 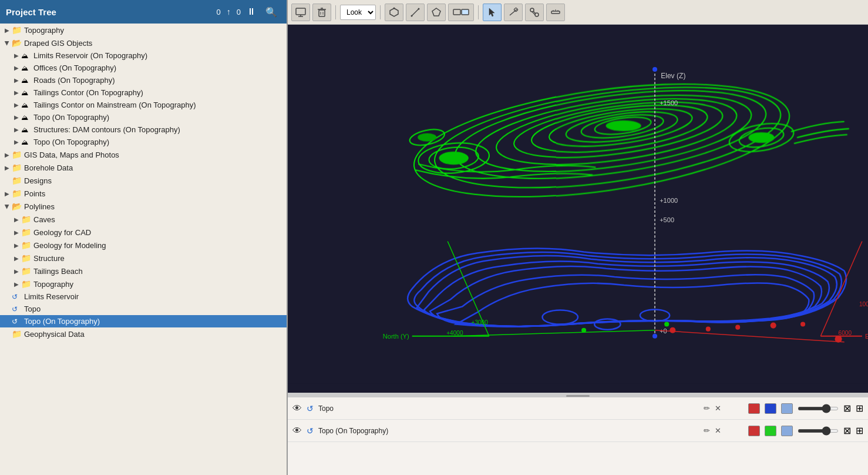 I want to click on topo-sync-icon: ↺, so click(x=310, y=409).